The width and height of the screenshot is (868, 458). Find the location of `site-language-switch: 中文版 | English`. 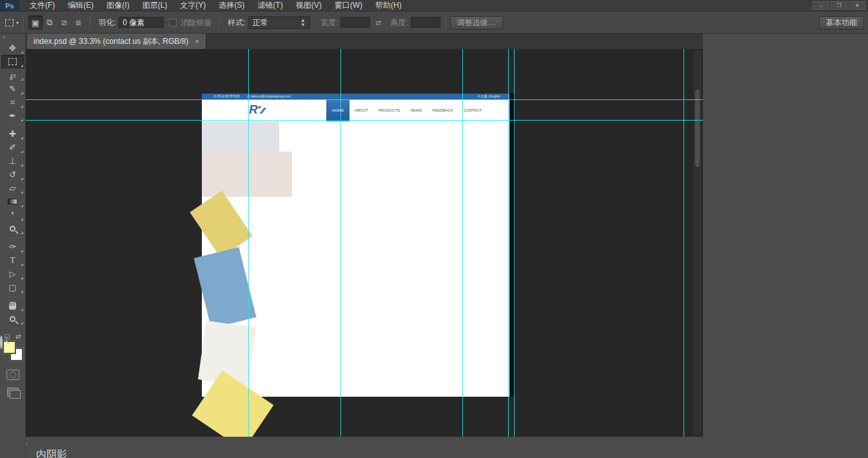

site-language-switch: 中文版 | English is located at coordinates (489, 97).